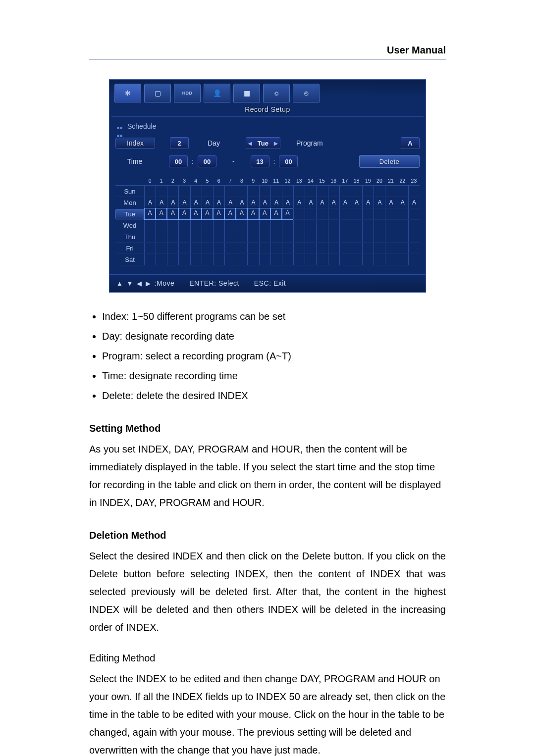 This screenshot has width=535, height=756. What do you see at coordinates (130, 191) in the screenshot?
I see `day-label: Sun` at bounding box center [130, 191].